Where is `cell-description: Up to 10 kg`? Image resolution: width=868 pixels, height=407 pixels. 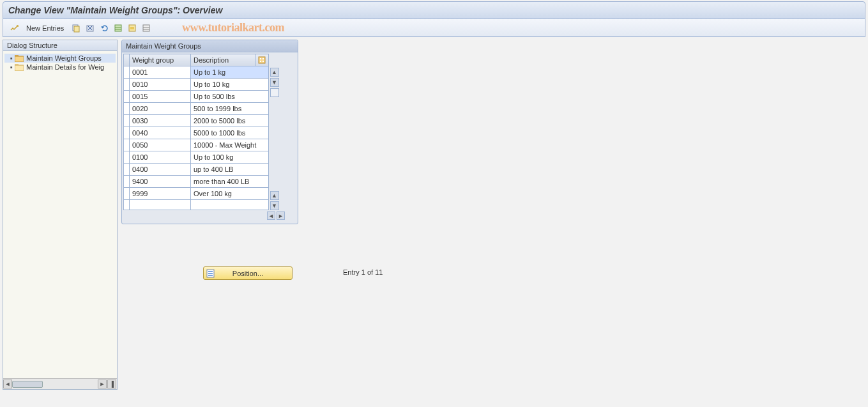 cell-description: Up to 10 kg is located at coordinates (230, 84).